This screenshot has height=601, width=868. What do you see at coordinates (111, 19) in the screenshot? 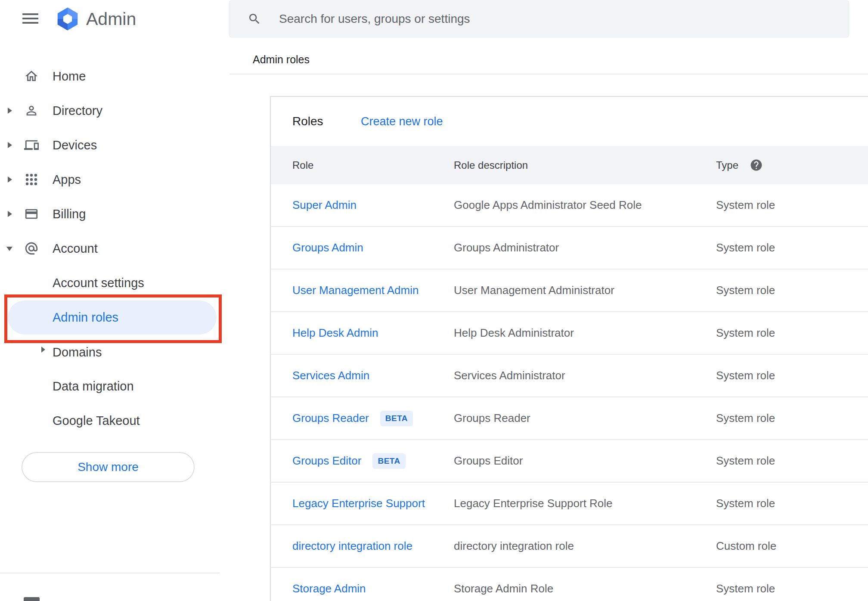
I see `app-title: Admin` at bounding box center [111, 19].